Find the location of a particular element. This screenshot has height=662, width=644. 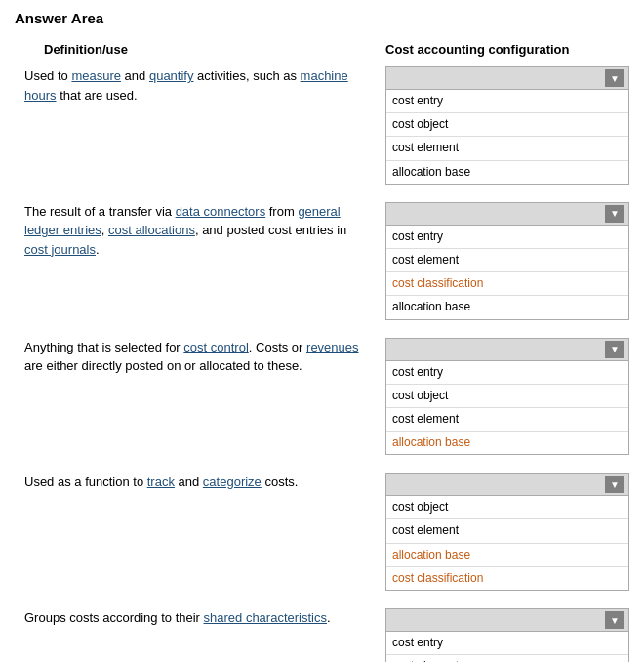

dropdown-item-1-2: cost object is located at coordinates (507, 125).